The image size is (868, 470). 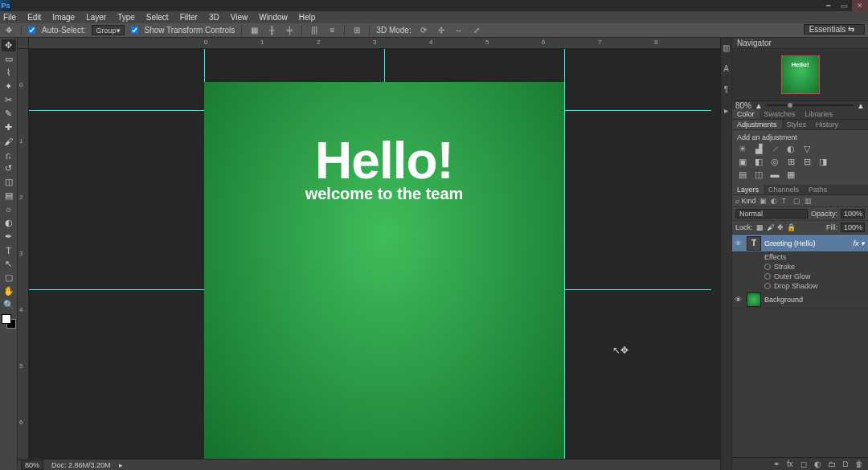 What do you see at coordinates (800, 276) in the screenshot?
I see `effect-outer-glow: Outer Glow` at bounding box center [800, 276].